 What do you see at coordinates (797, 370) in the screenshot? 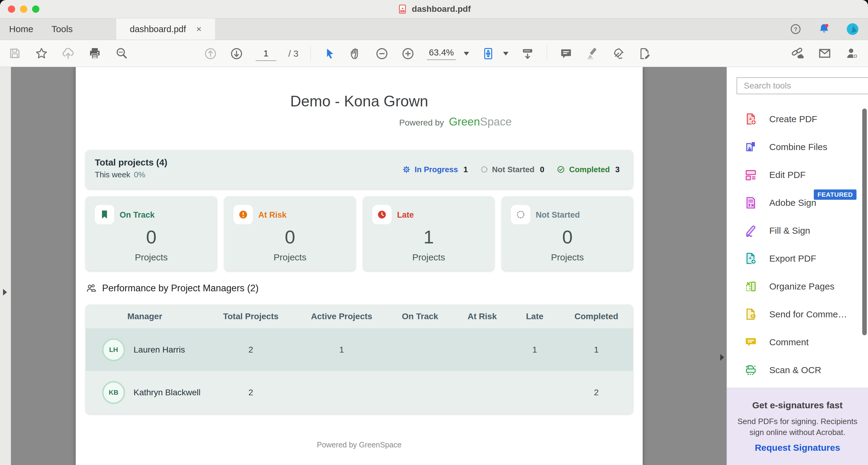
I see `tool-scan-ocr: Scan & OCR` at bounding box center [797, 370].